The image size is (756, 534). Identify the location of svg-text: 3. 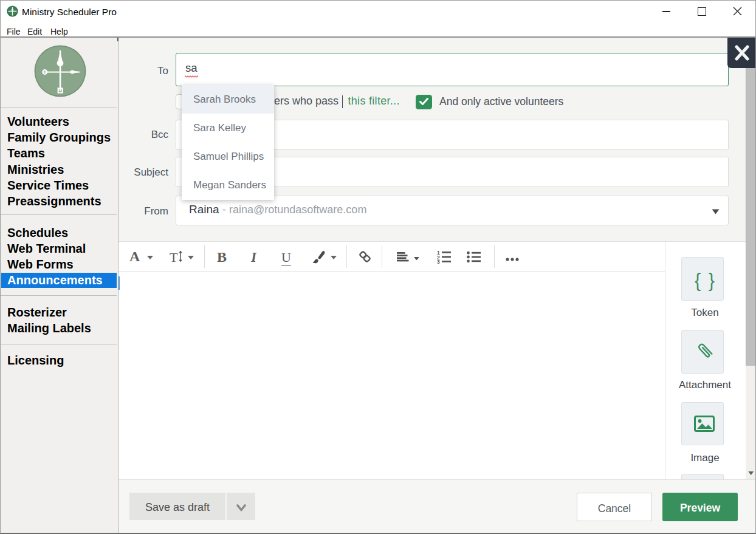
(439, 261).